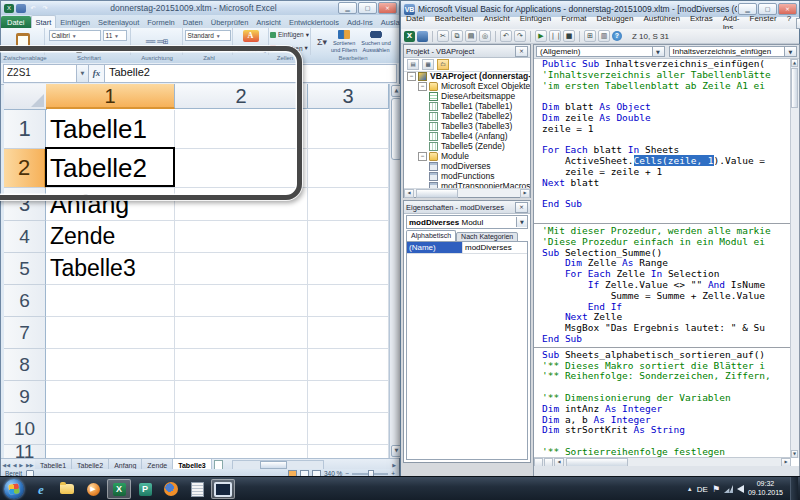  Describe the element at coordinates (467, 156) in the screenshot. I see `tree-item-module: −Module` at that location.